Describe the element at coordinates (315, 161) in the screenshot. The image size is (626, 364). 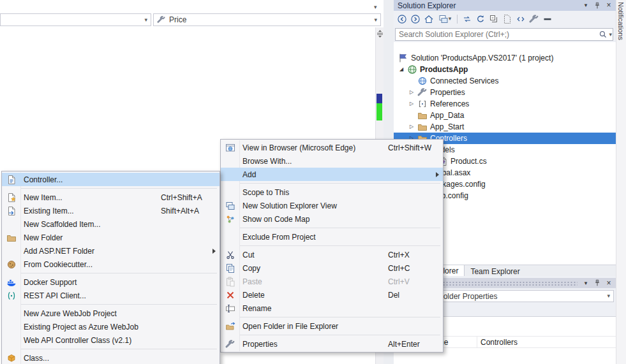
I see `menu-item-label: Browse With...` at that location.